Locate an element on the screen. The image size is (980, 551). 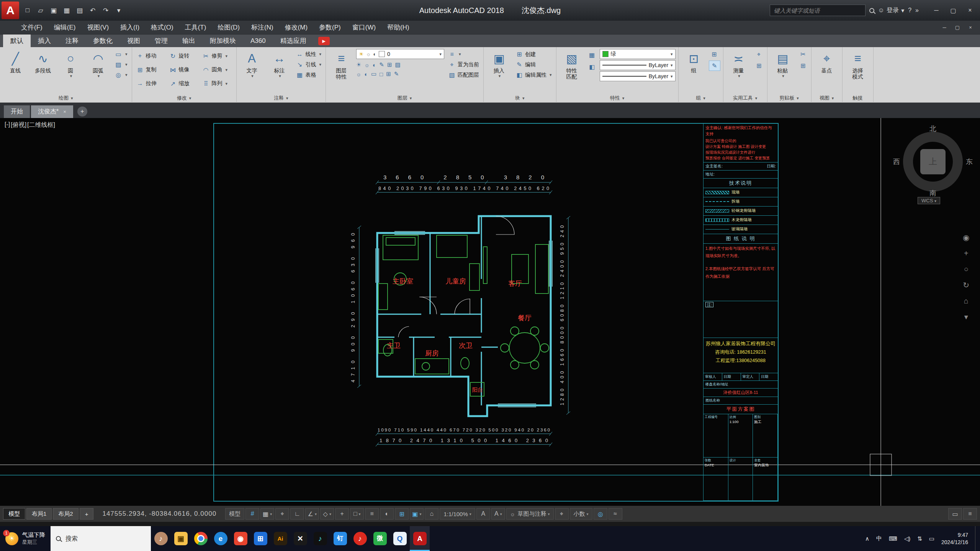
signin-button: ☺ 登录 ▾ is located at coordinates (891, 11).